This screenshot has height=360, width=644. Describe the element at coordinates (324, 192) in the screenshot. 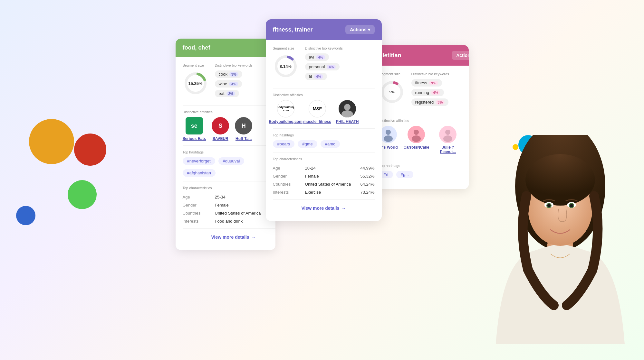

I see `center-char-interests: Interests Exercise 73.24%` at that location.